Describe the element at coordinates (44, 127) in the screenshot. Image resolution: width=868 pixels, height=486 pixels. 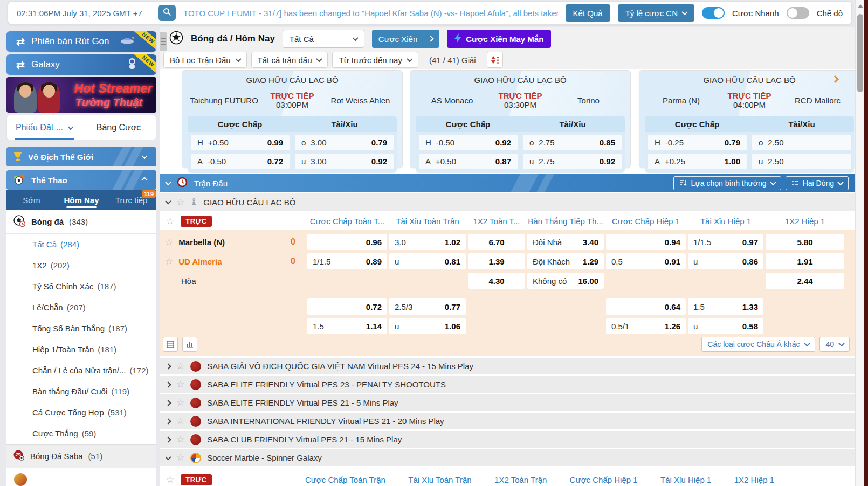
I see `tab-bet-slip: Phiếu Đặt ...` at that location.